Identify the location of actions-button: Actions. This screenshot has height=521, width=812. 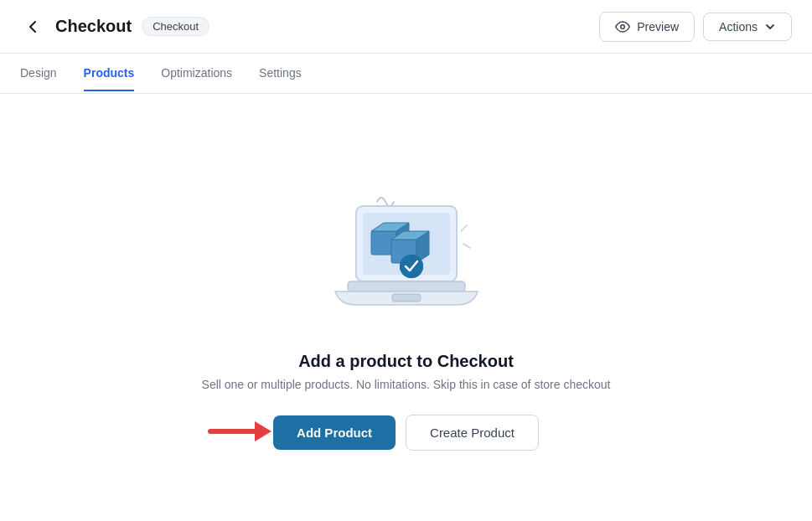
(747, 27).